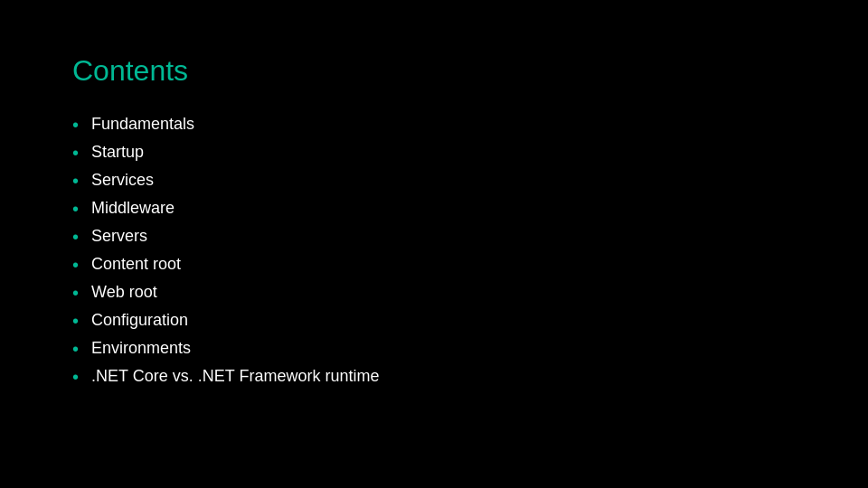 This screenshot has width=868, height=488. Describe the element at coordinates (235, 376) in the screenshot. I see `list-item-label: .NET Core vs. .NET Framework runtime` at that location.